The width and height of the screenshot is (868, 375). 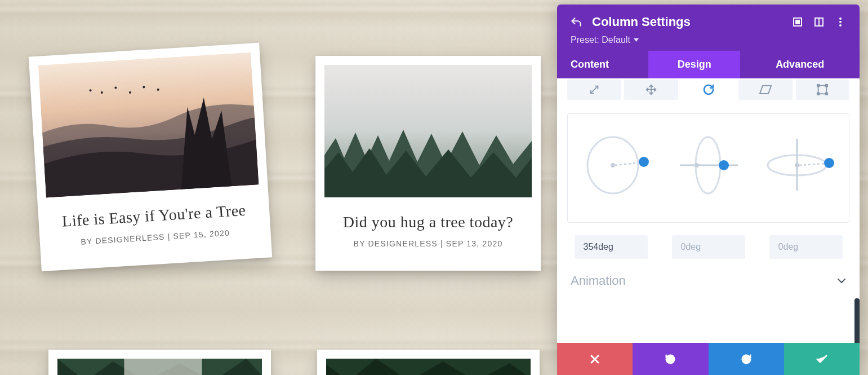 What do you see at coordinates (670, 359) in the screenshot?
I see `undo-button` at bounding box center [670, 359].